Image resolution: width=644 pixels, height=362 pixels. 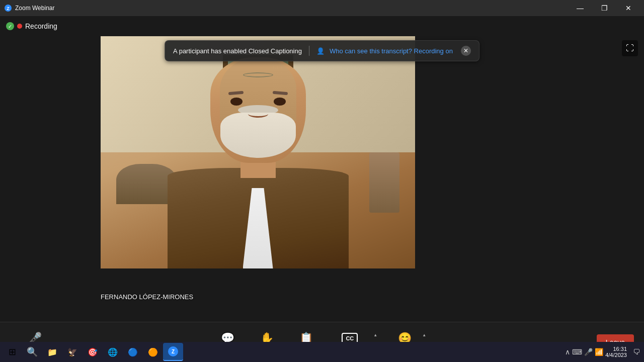 I want to click on taskbar-notification-icon: 🗨, so click(x=636, y=352).